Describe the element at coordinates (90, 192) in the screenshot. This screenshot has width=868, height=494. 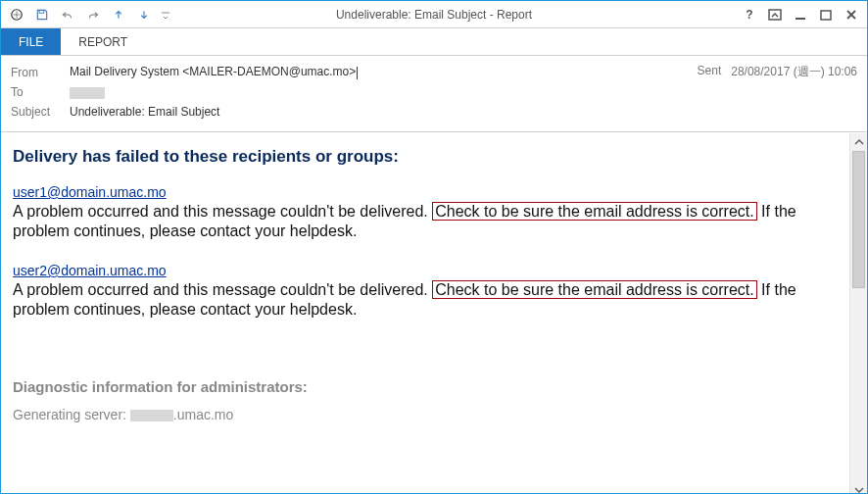
I see `recipient-link: user1@domain.umac.mo` at that location.